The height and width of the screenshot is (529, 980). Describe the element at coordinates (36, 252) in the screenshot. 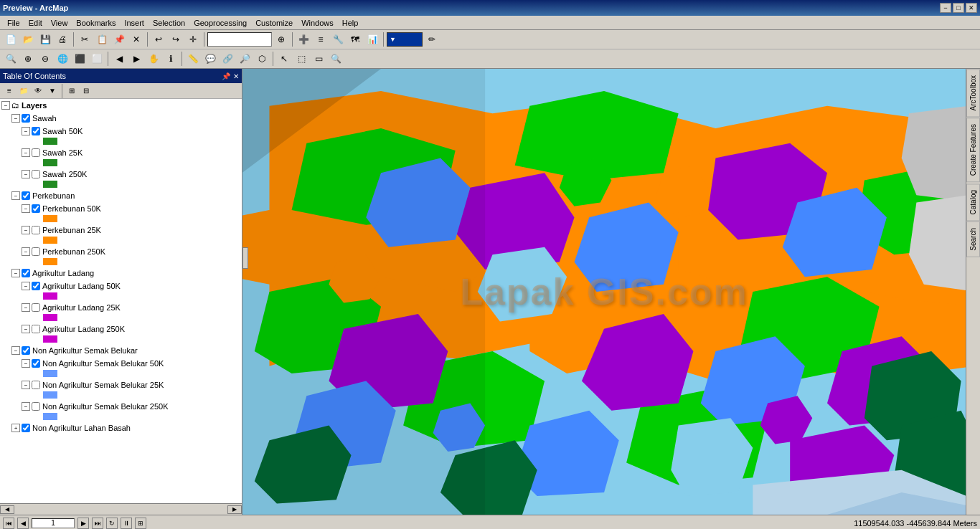

I see `perkebunan250k-checkbox` at that location.